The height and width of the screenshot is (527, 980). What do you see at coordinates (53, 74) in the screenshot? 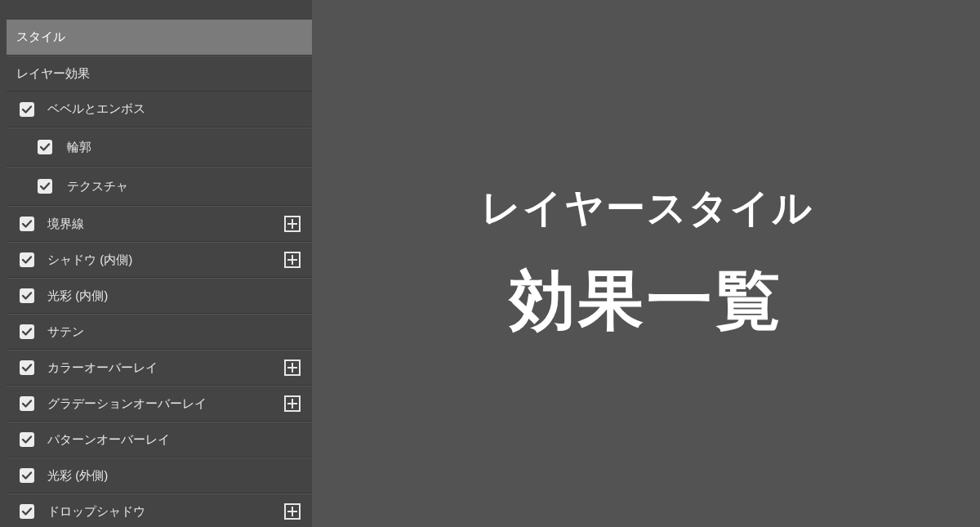
I see `layer-effects-label: レイヤー効果` at bounding box center [53, 74].